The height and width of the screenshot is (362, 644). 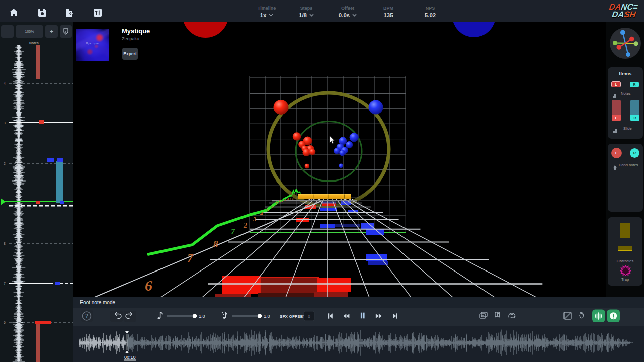 I want to click on svg-text: SFX OFFSET, so click(x=293, y=317).